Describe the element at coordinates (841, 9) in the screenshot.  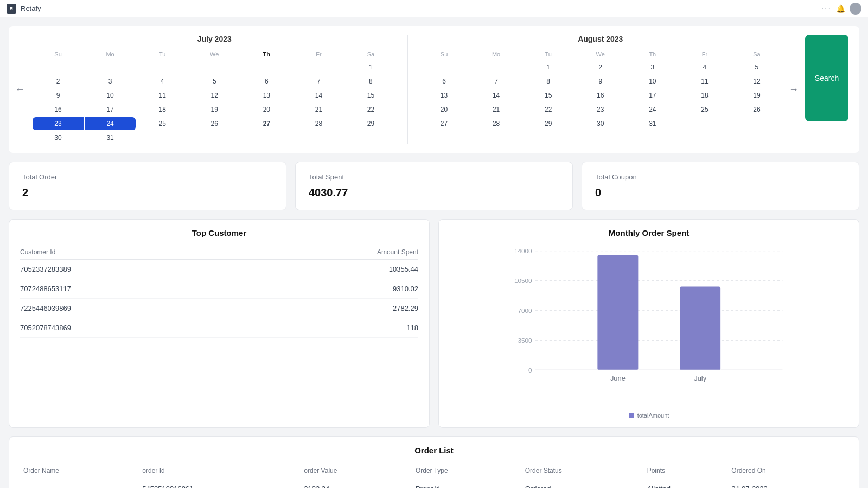
I see `notification-bell-icon: 🔔` at that location.